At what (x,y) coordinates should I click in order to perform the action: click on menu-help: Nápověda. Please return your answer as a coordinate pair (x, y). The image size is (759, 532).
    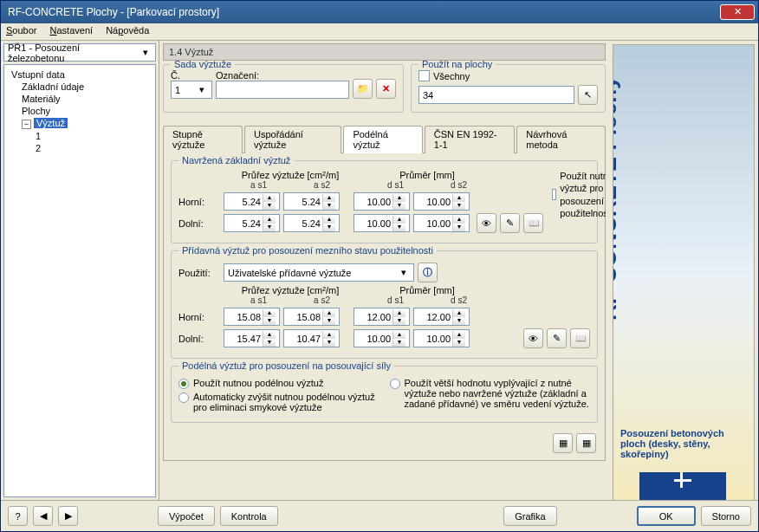
    Looking at the image, I should click on (127, 30).